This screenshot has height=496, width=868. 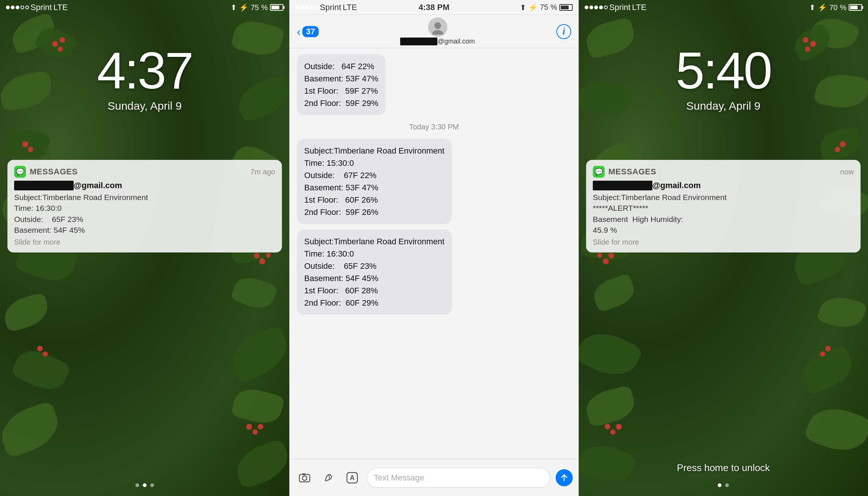 I want to click on center-status-bar: Sprint LTE 4:38 PM ⬆ ⚡ 75%, so click(x=434, y=7).